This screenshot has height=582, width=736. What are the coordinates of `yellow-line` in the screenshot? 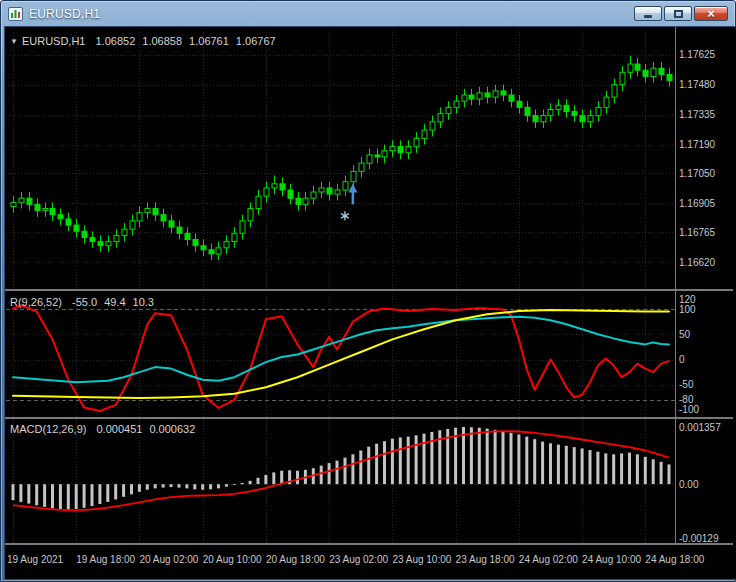 It's located at (341, 354).